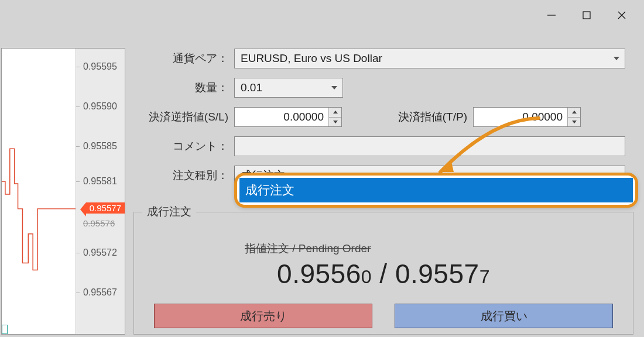  Describe the element at coordinates (322, 15) in the screenshot. I see `titlebar` at that location.